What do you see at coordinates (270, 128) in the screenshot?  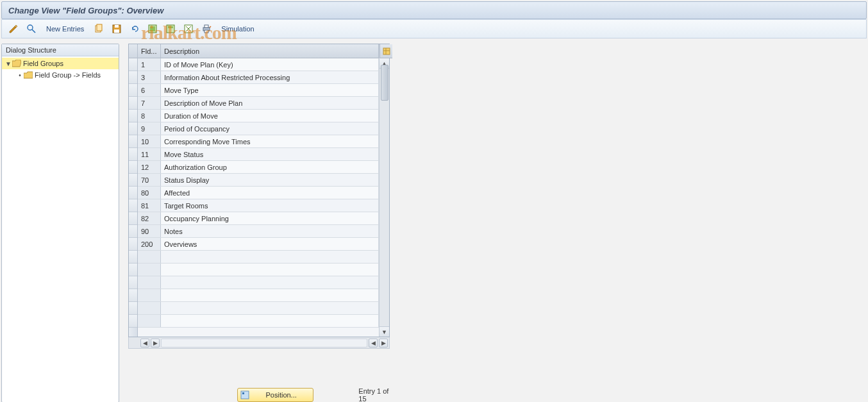 I see `cell-description: Period of Occupancy` at bounding box center [270, 128].